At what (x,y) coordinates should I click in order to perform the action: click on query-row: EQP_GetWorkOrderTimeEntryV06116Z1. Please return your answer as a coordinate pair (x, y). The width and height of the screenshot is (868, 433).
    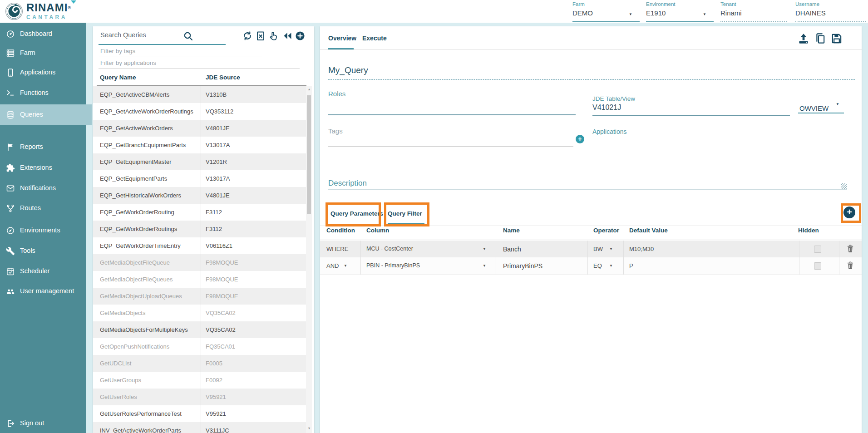
    Looking at the image, I should click on (200, 246).